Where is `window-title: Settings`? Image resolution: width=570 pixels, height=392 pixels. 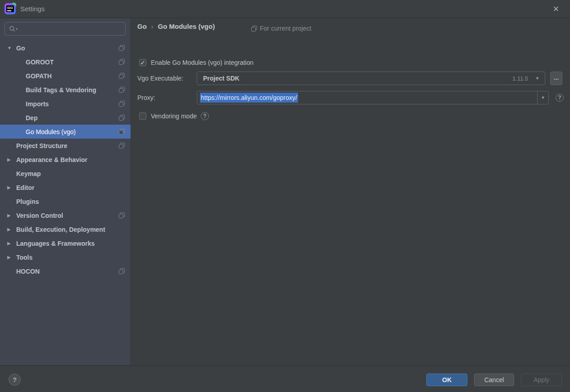
window-title: Settings is located at coordinates (32, 9).